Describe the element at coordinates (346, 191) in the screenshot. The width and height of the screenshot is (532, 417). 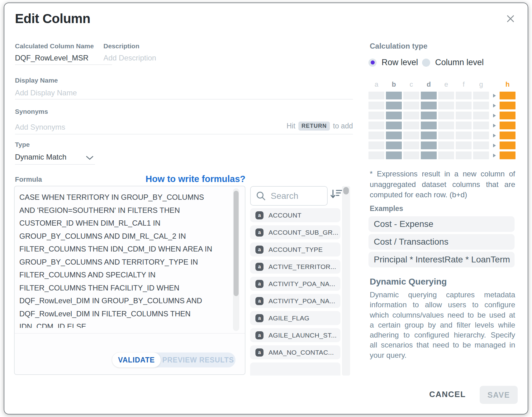
I see `list-scrollbar-thumb` at that location.